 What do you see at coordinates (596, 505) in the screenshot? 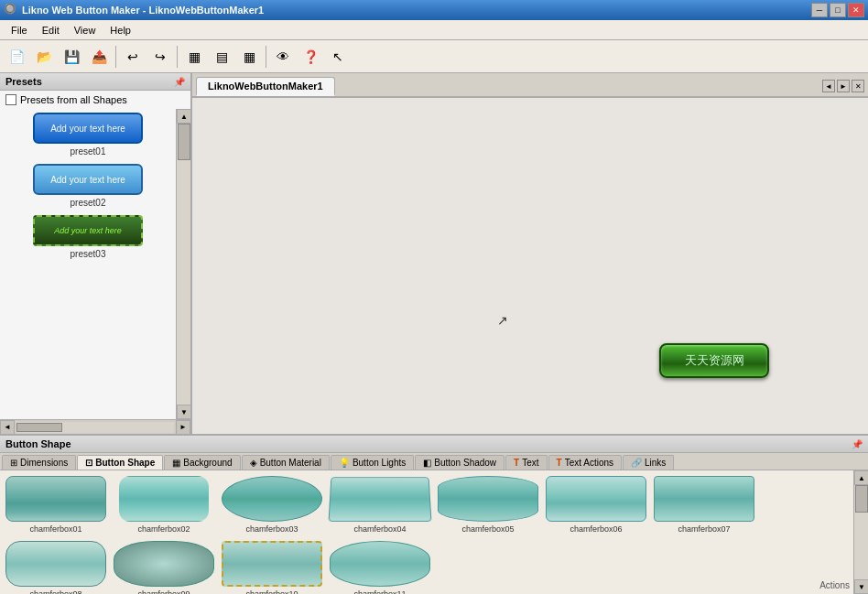
I see `shape-chamferbox06: chamferbox06` at bounding box center [596, 505].